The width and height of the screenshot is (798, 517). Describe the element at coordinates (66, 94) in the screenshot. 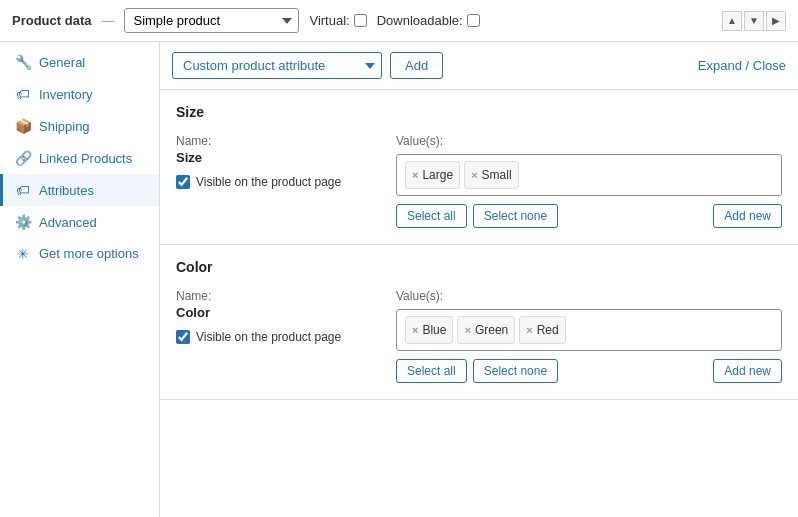

I see `sidebar-label-inventory: Inventory` at that location.